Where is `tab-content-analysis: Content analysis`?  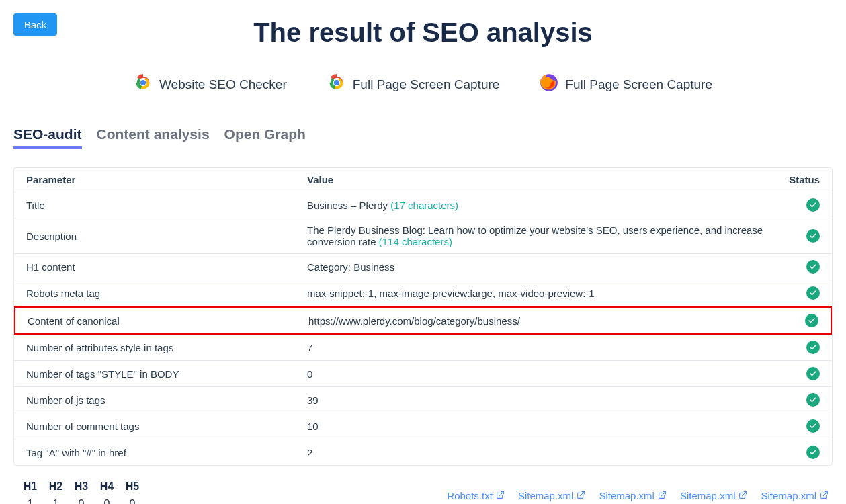
tab-content-analysis: Content analysis is located at coordinates (153, 137).